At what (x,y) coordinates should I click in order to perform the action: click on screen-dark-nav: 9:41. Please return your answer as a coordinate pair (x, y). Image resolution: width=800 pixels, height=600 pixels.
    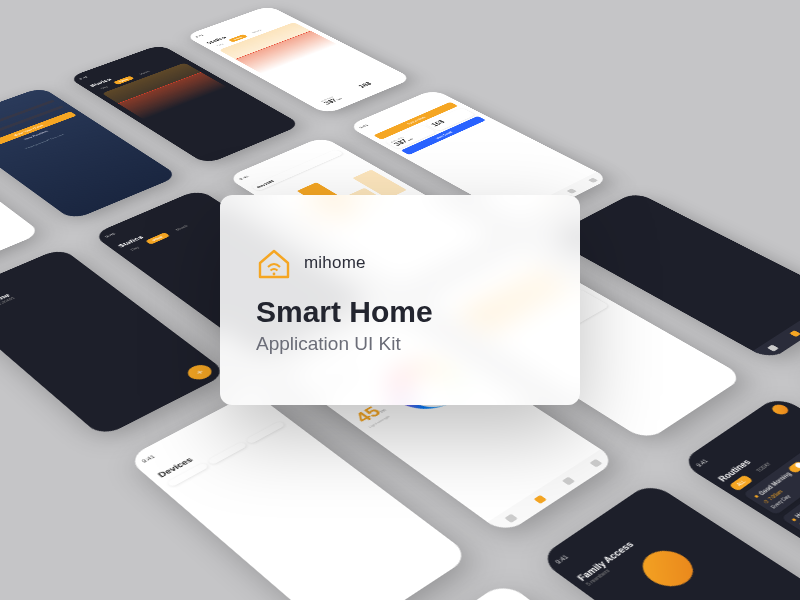
    Looking at the image, I should click on (674, 276).